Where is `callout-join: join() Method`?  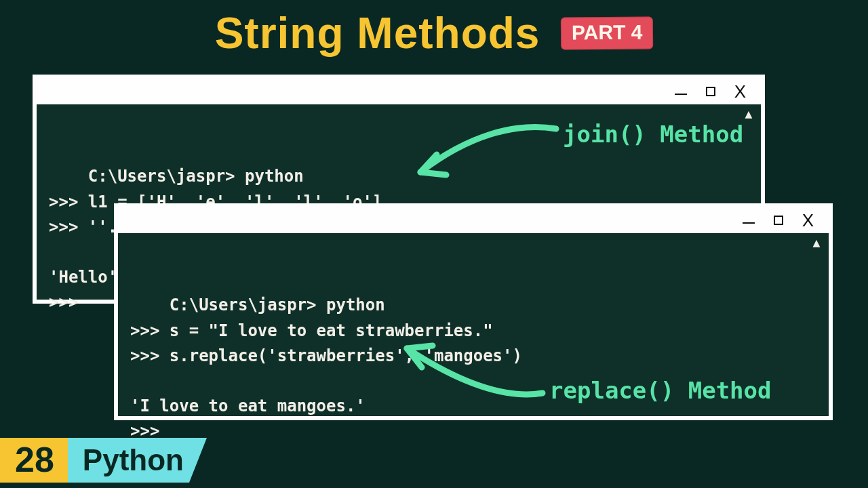
callout-join: join() Method is located at coordinates (653, 134).